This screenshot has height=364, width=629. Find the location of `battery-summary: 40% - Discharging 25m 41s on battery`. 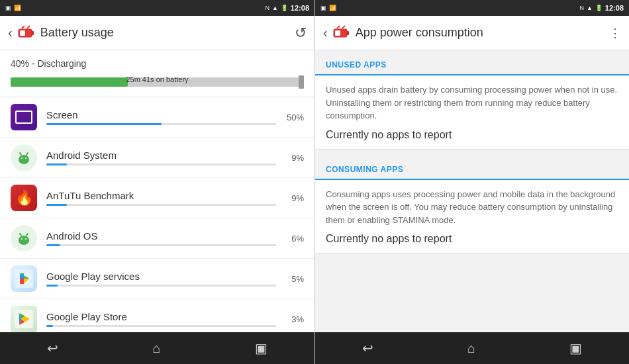

battery-summary: 40% - Discharging 25m 41s on battery is located at coordinates (158, 74).